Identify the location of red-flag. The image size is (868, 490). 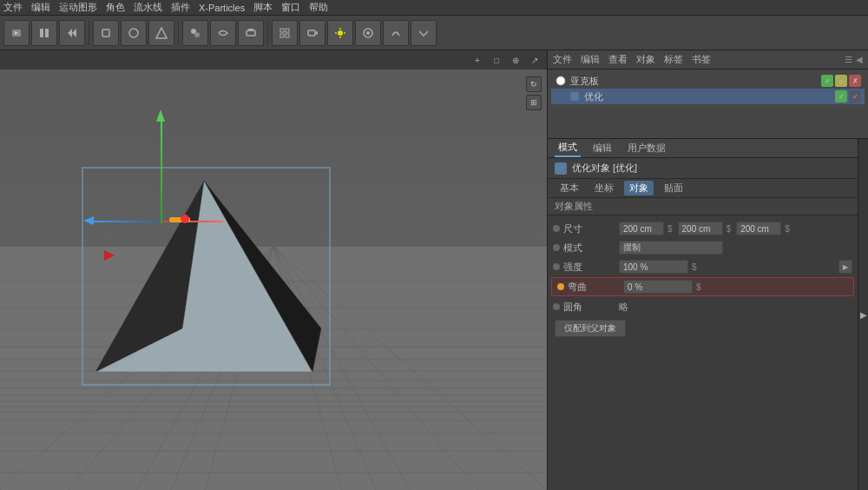
(111, 258).